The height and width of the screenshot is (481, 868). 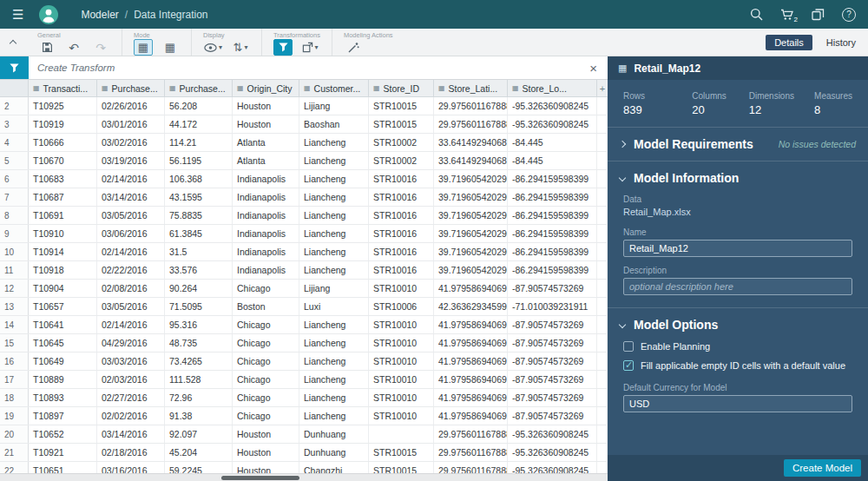 What do you see at coordinates (199, 361) in the screenshot?
I see `table-cell: 73.4265` at bounding box center [199, 361].